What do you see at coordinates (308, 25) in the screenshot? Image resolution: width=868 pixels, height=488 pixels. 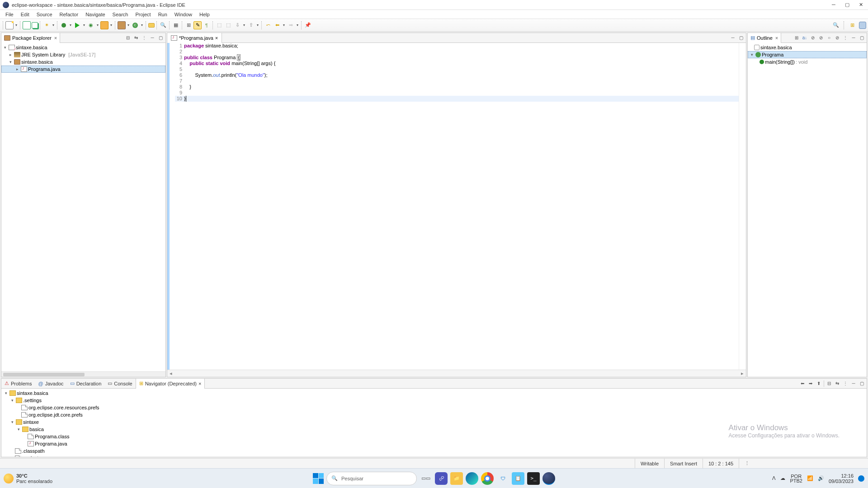 I see `pin-button: 📌` at bounding box center [308, 25].